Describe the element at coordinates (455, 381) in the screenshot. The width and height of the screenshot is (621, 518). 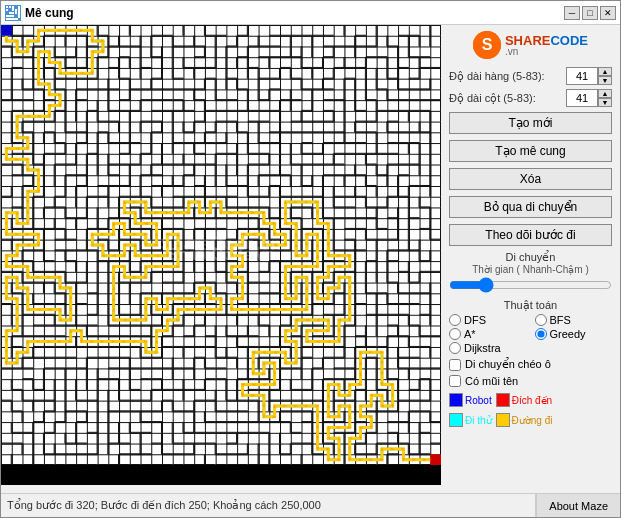
I see `arrow-checkbox` at that location.